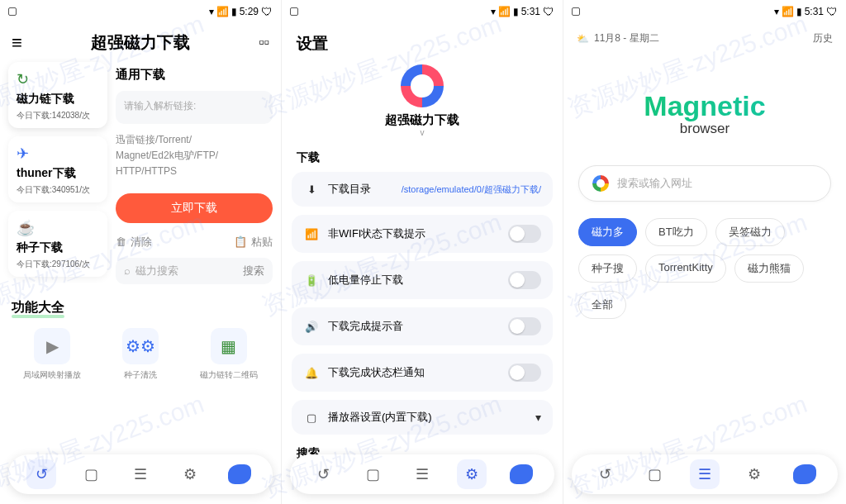 The height and width of the screenshot is (504, 846). Describe the element at coordinates (58, 79) in the screenshot. I see `refresh-icon: ↻` at that location.